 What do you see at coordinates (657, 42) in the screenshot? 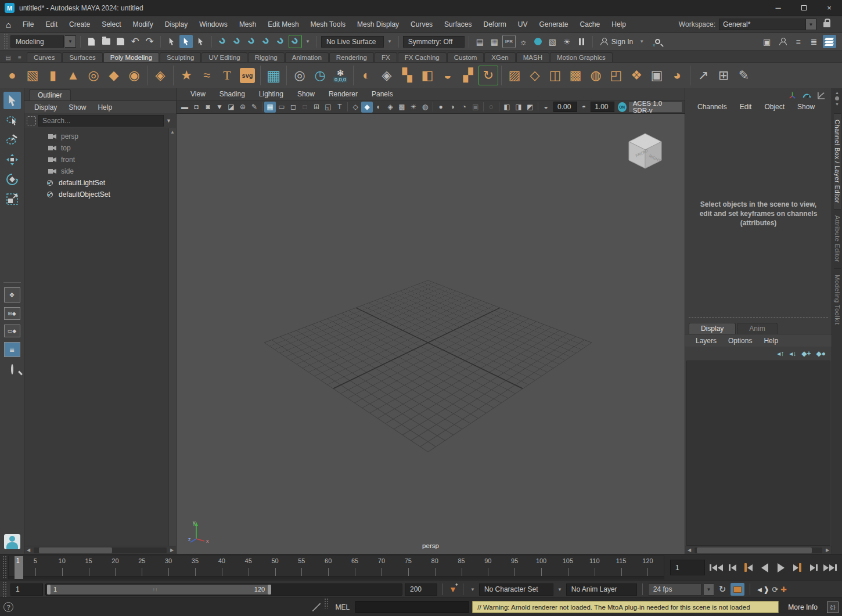
I see `search-icon` at bounding box center [657, 42].